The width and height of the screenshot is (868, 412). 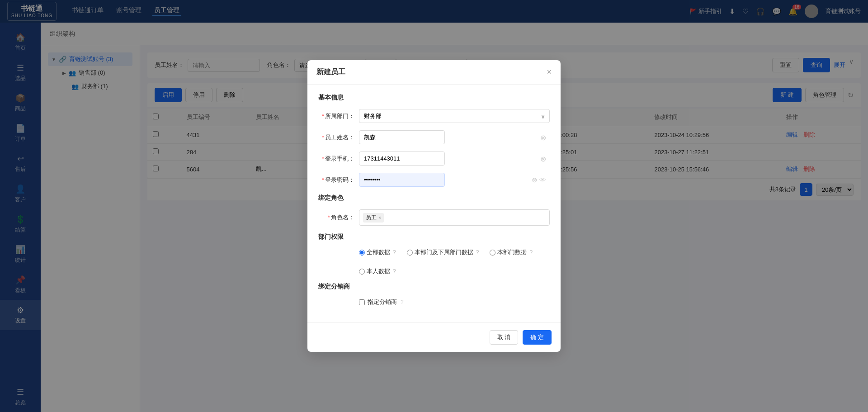 What do you see at coordinates (434, 72) in the screenshot?
I see `modal-header: 新建员工 ×` at bounding box center [434, 72].